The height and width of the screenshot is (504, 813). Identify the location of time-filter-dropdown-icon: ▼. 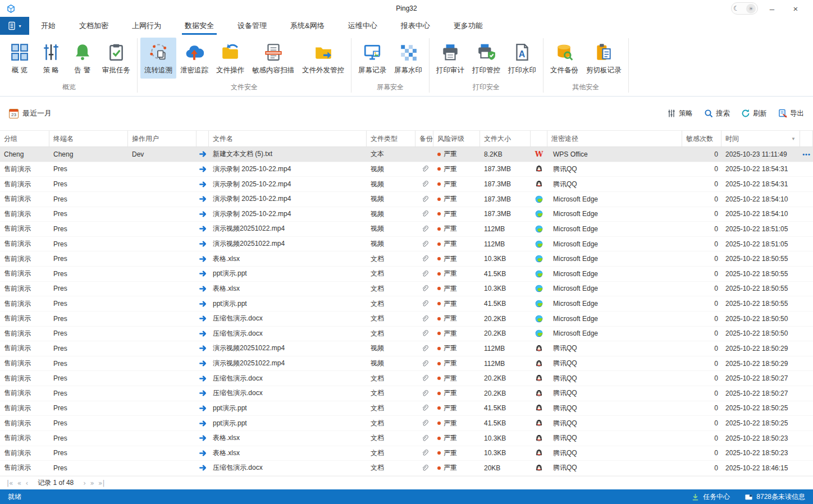
(793, 139).